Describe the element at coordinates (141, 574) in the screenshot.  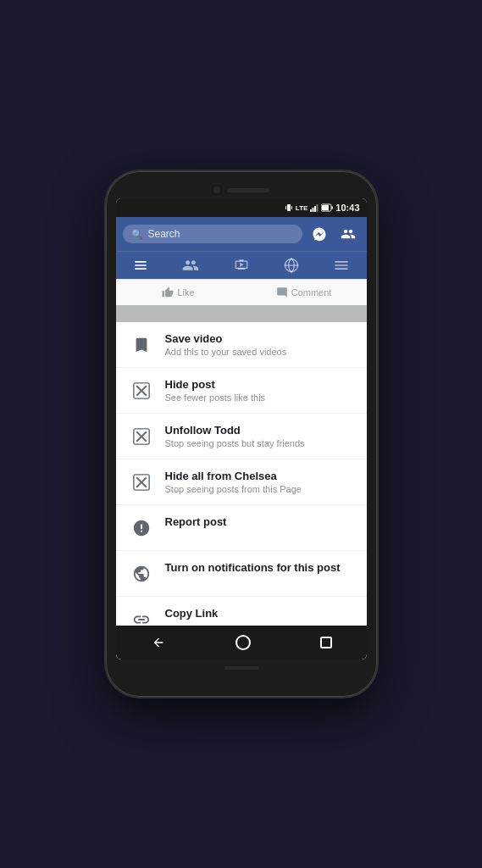
I see `notifications-icon-container` at that location.